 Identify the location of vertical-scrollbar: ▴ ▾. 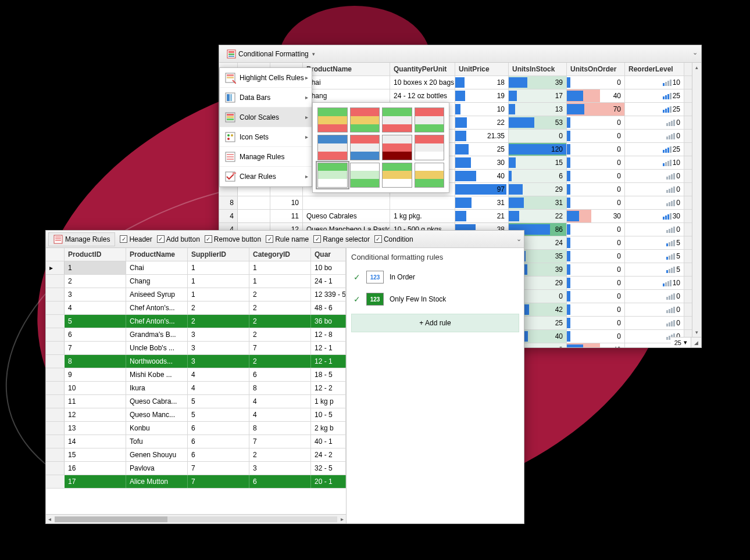
(697, 200).